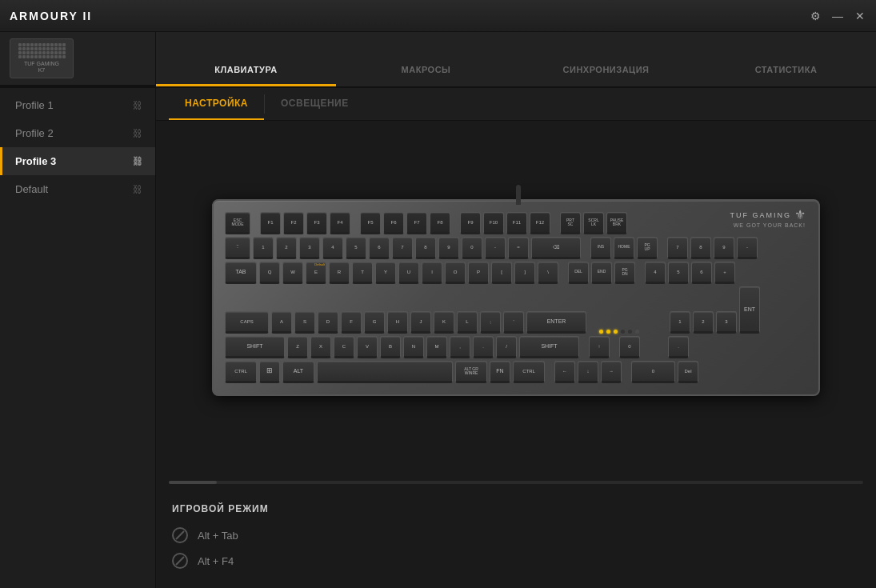 The image size is (876, 588). What do you see at coordinates (630, 347) in the screenshot?
I see `key-num0: 0` at bounding box center [630, 347].